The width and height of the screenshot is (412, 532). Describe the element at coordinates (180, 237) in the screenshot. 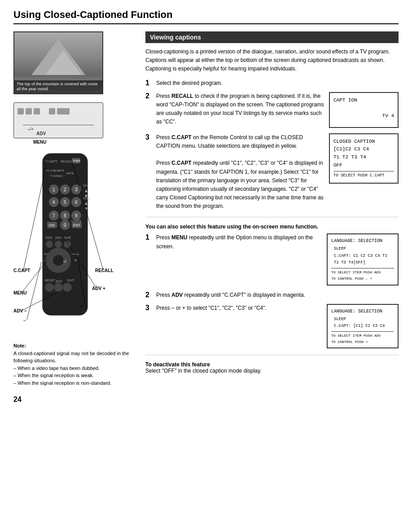

I see `menu-label-1: MENU` at that location.